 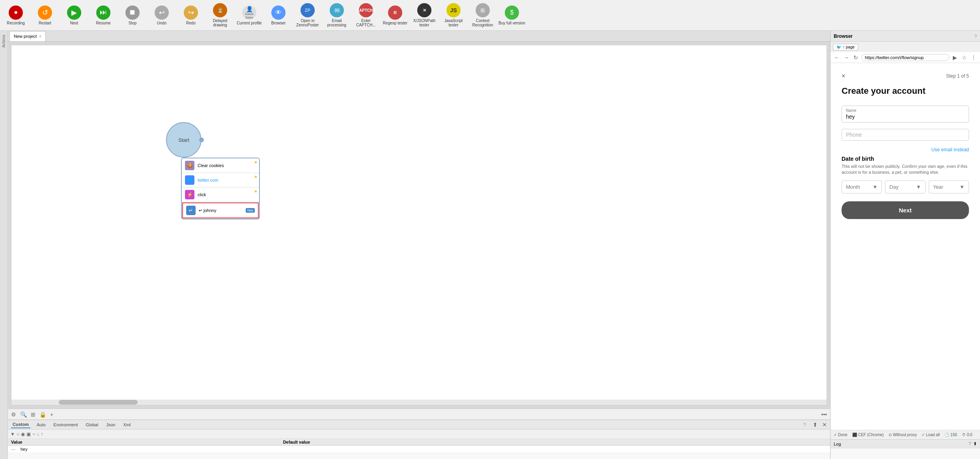 What do you see at coordinates (41, 425) in the screenshot?
I see `tab-auto: Auto` at bounding box center [41, 425].